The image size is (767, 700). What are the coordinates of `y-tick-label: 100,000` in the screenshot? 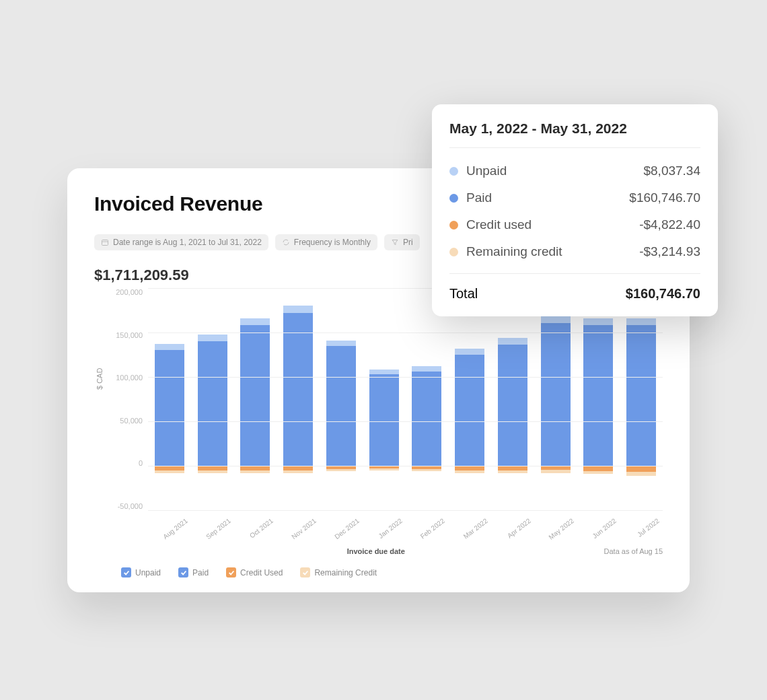 It's located at (129, 378).